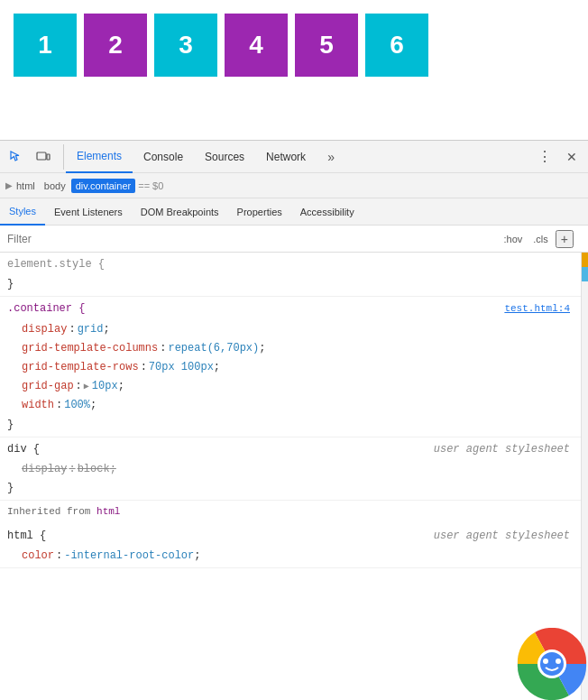 The image size is (588, 700). What do you see at coordinates (55, 186) in the screenshot?
I see `breadcrumb-body: body` at bounding box center [55, 186].